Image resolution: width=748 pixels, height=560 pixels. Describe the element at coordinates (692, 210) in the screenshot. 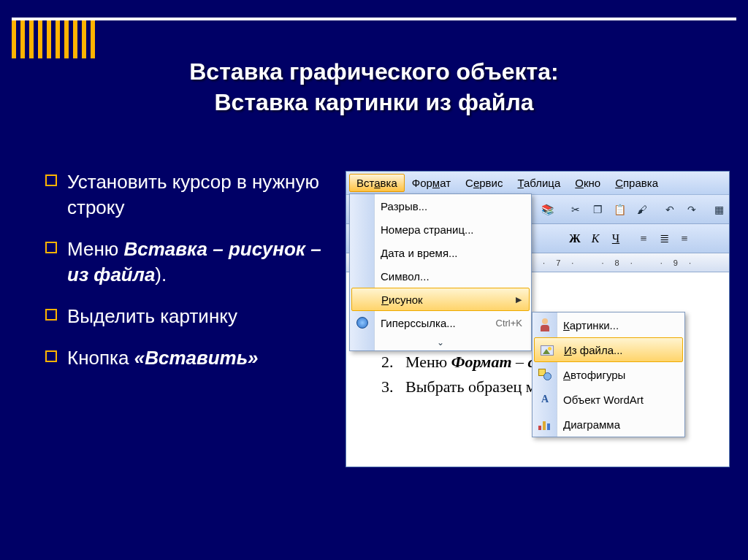

I see `redo-icon: ↷` at that location.